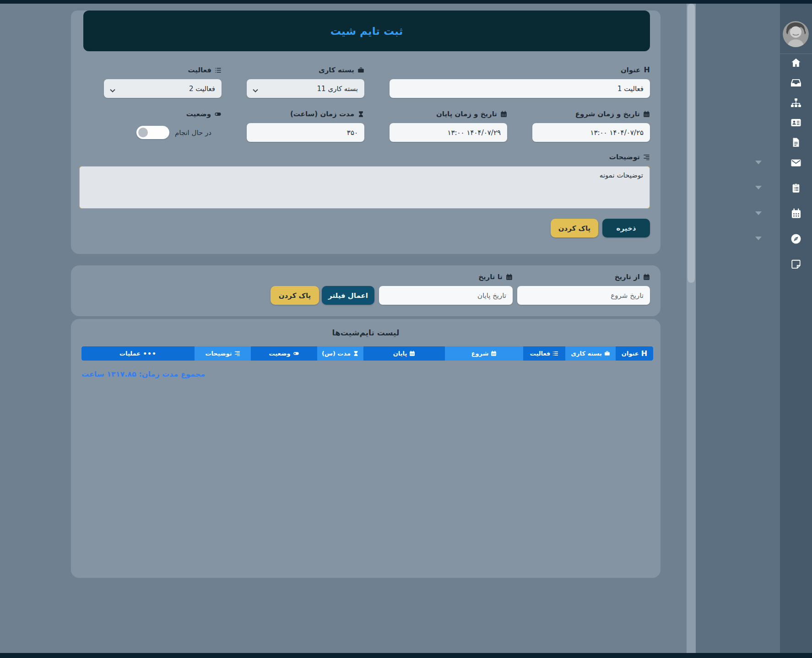 Image resolution: width=812 pixels, height=658 pixels. Describe the element at coordinates (237, 353) in the screenshot. I see `align-lines-icon` at that location.